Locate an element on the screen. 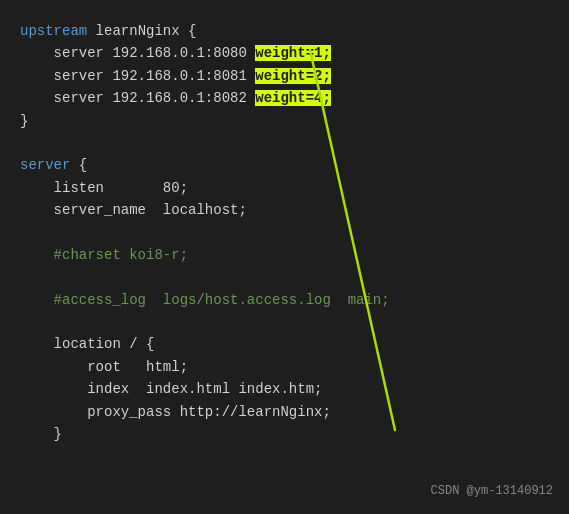 This screenshot has height=514, width=569. code-line: server_name localhost; is located at coordinates (284, 210).